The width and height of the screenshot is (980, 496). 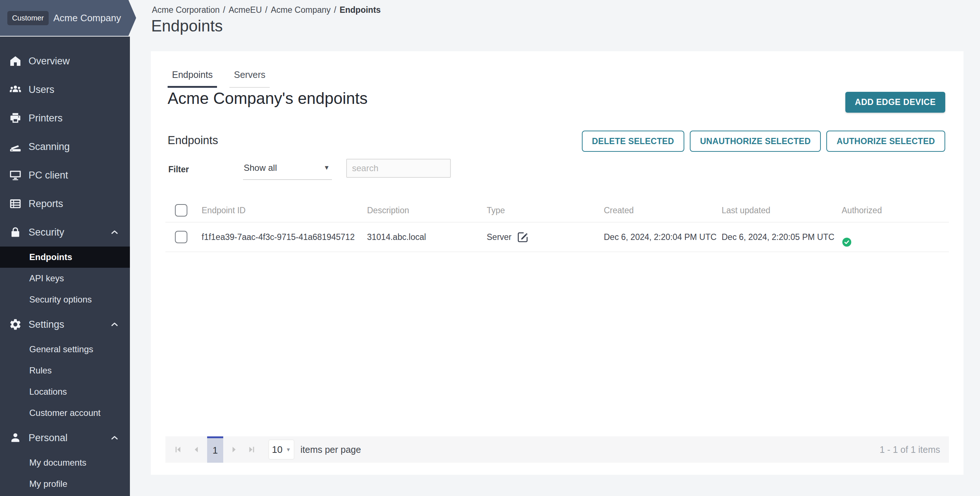 I want to click on column-header-description: Description, so click(x=427, y=210).